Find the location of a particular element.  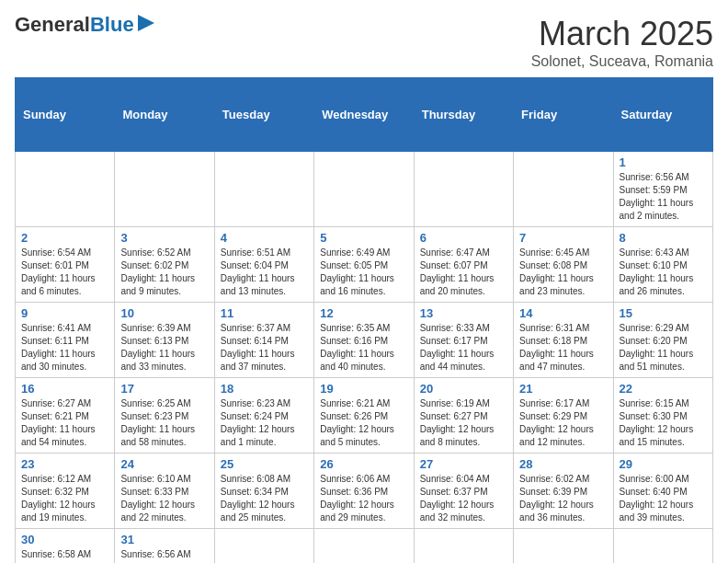

day-info: Sunrise: 6:45 AM Sunset: 6:08 PM Dayligh… is located at coordinates (563, 272).